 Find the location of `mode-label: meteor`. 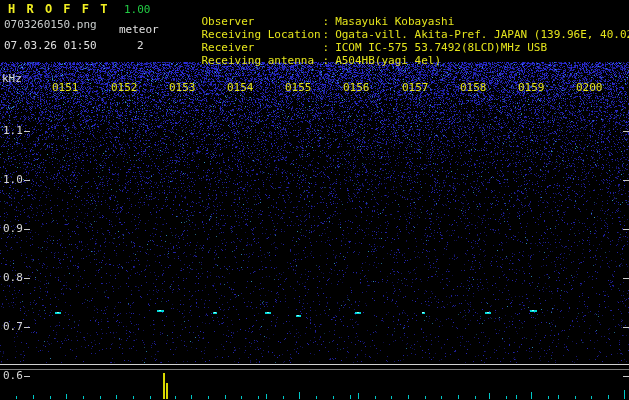

mode-label: meteor is located at coordinates (139, 30).